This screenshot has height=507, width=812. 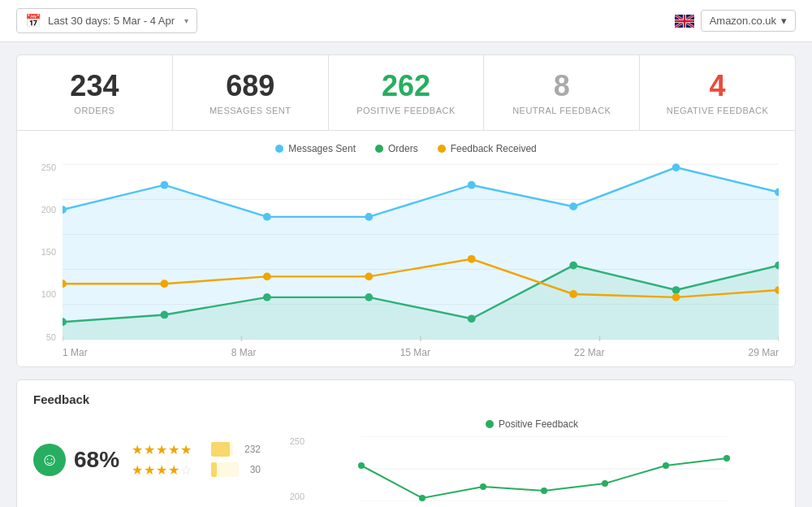 I want to click on orders-legend-dot, so click(x=379, y=149).